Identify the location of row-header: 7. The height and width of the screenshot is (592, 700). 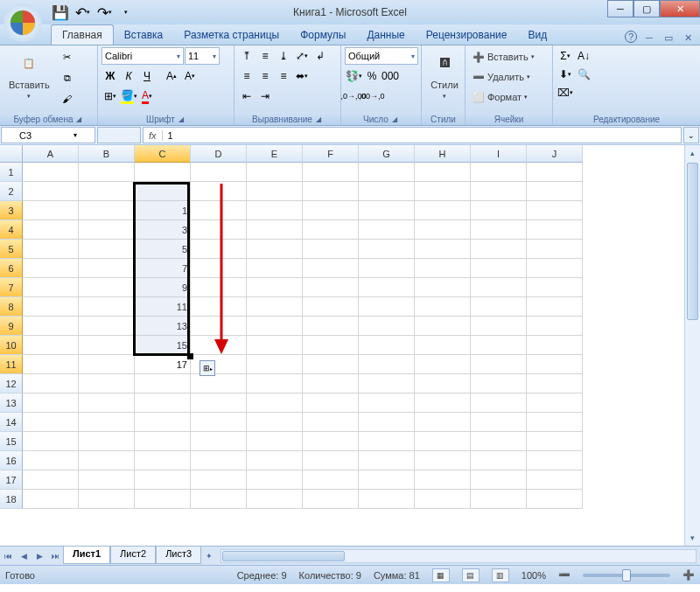
(11, 288).